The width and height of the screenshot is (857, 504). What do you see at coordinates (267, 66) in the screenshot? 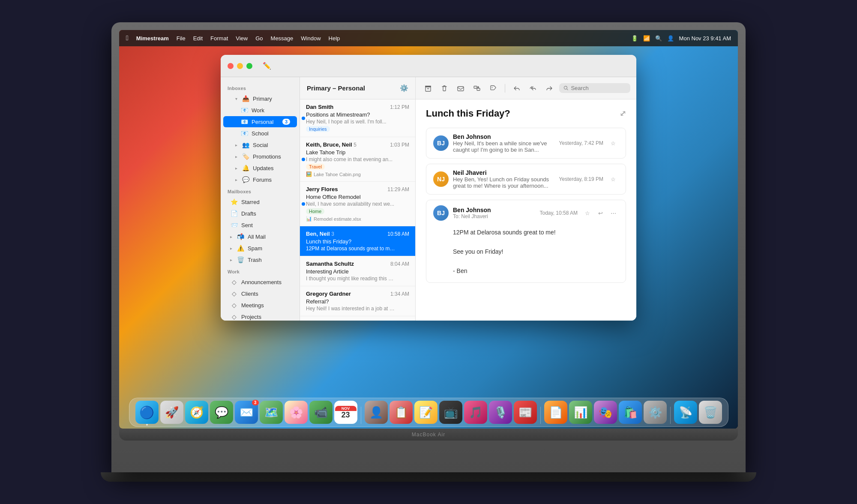
I see `compose-button: ✏️` at bounding box center [267, 66].